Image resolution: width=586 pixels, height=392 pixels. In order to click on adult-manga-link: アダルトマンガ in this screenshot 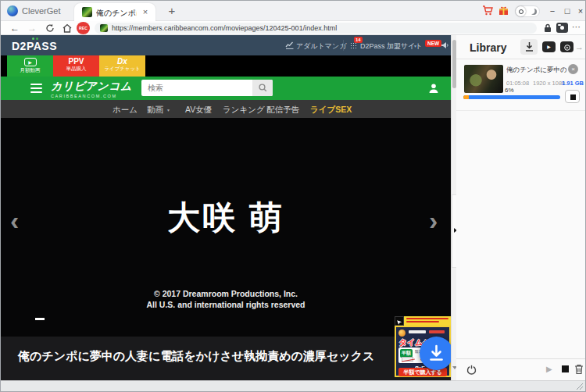, I will do `click(321, 47)`.